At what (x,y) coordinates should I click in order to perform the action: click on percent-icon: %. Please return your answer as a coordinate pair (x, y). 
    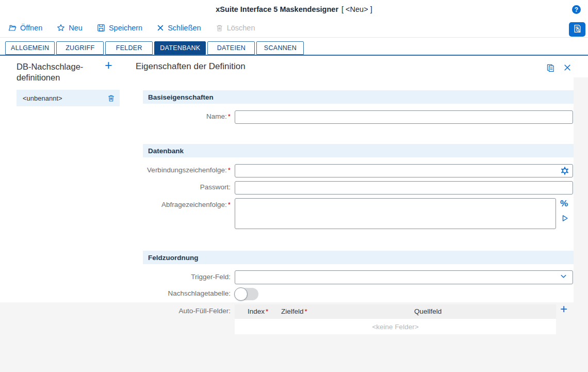
    Looking at the image, I should click on (564, 203).